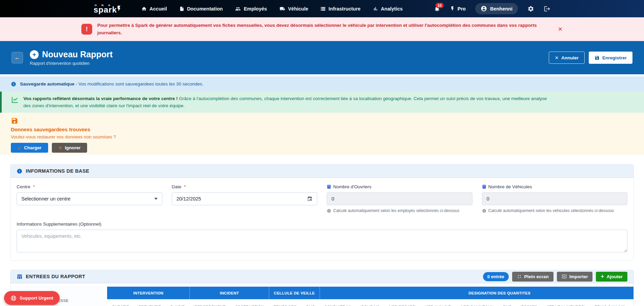 The height and width of the screenshot is (306, 644). I want to click on settings-gear-icon, so click(531, 9).